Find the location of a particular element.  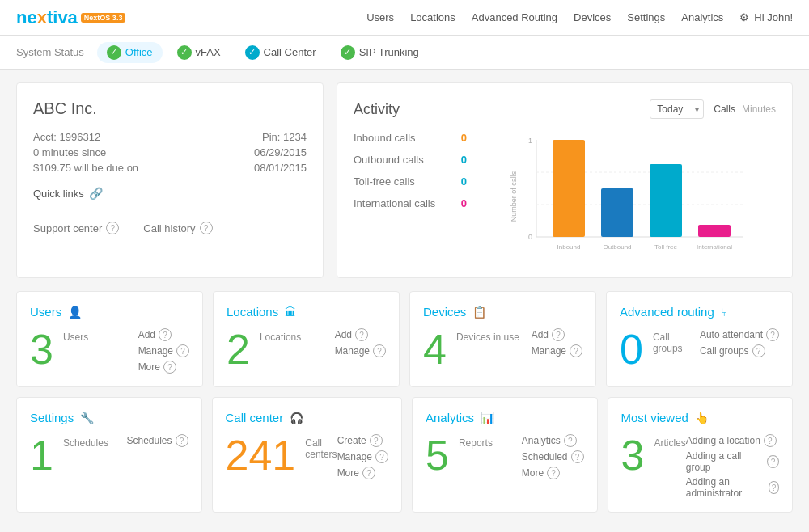

chart-area: Number of calls 1 0 is located at coordinates (629, 196).